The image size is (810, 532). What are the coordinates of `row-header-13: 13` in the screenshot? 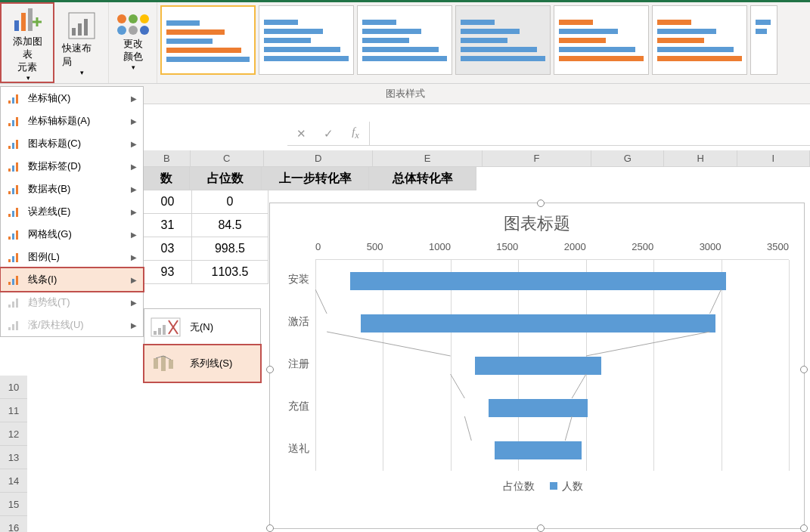 It's located at (14, 458).